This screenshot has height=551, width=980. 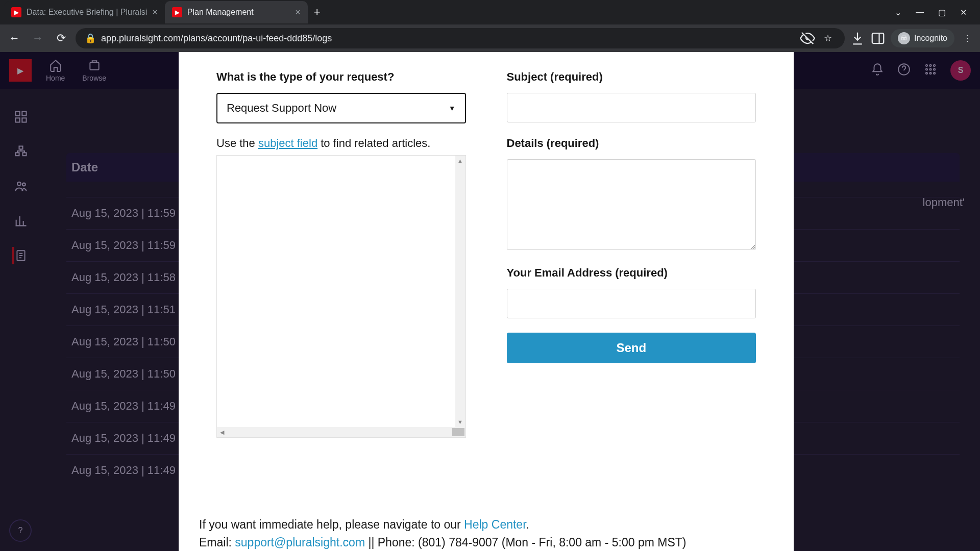 What do you see at coordinates (460, 38) in the screenshot?
I see `url-bar: 🔒 app.pluralsight.com/plans/account/pa-u…` at bounding box center [460, 38].